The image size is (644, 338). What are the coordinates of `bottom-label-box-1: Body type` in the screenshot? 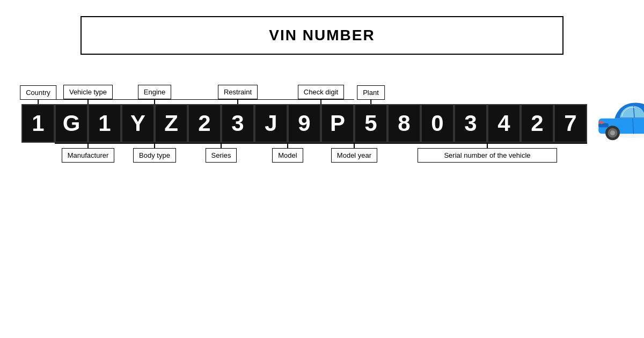 It's located at (155, 156).